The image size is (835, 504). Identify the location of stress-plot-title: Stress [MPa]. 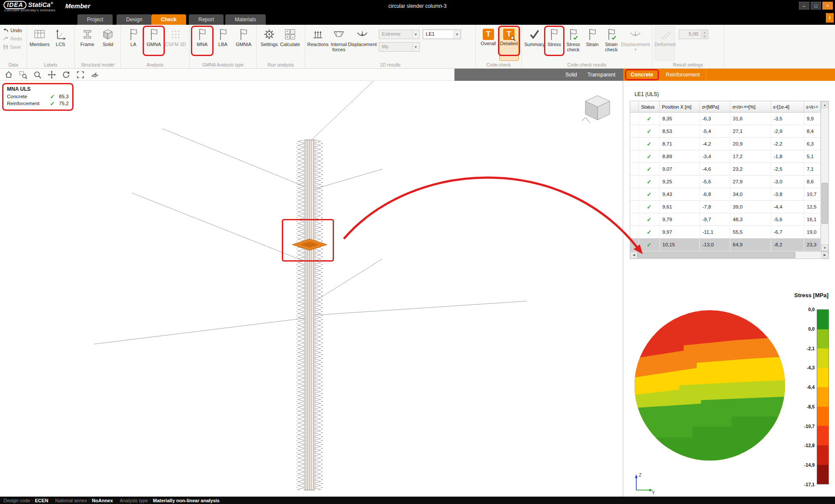
(812, 295).